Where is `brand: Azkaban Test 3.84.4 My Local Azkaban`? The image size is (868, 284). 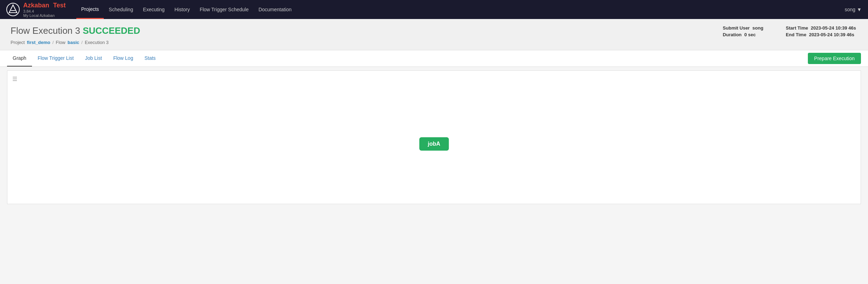 brand: Azkaban Test 3.84.4 My Local Azkaban is located at coordinates (36, 10).